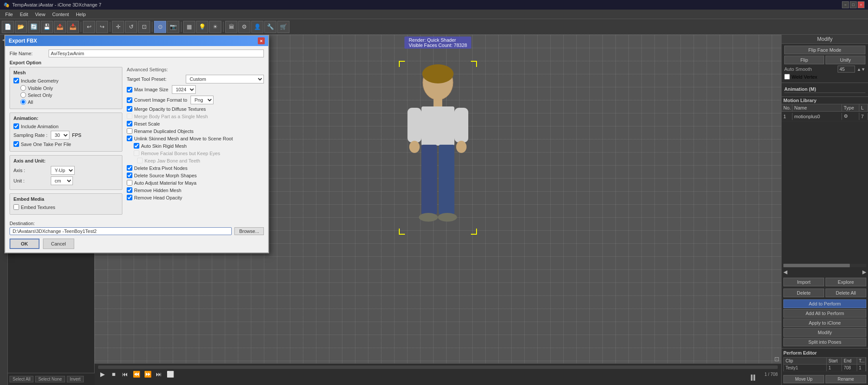  What do you see at coordinates (144, 27) in the screenshot?
I see `toolbar-scale: ⊡` at bounding box center [144, 27].